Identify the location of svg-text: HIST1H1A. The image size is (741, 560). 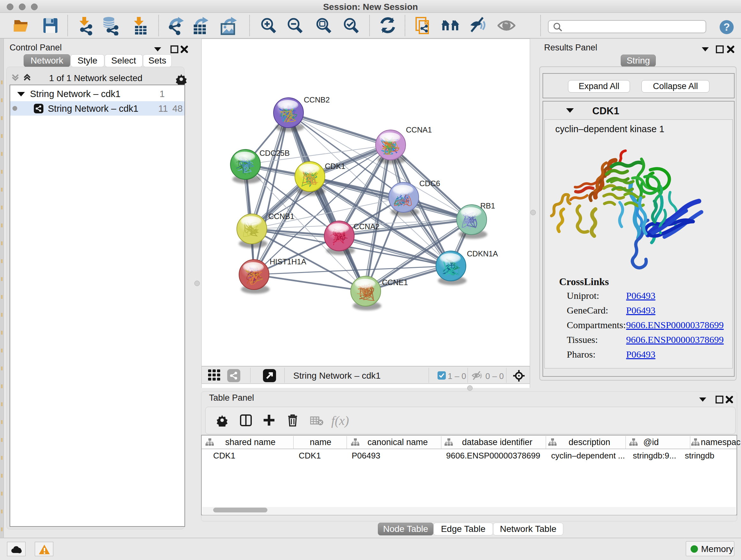
(288, 262).